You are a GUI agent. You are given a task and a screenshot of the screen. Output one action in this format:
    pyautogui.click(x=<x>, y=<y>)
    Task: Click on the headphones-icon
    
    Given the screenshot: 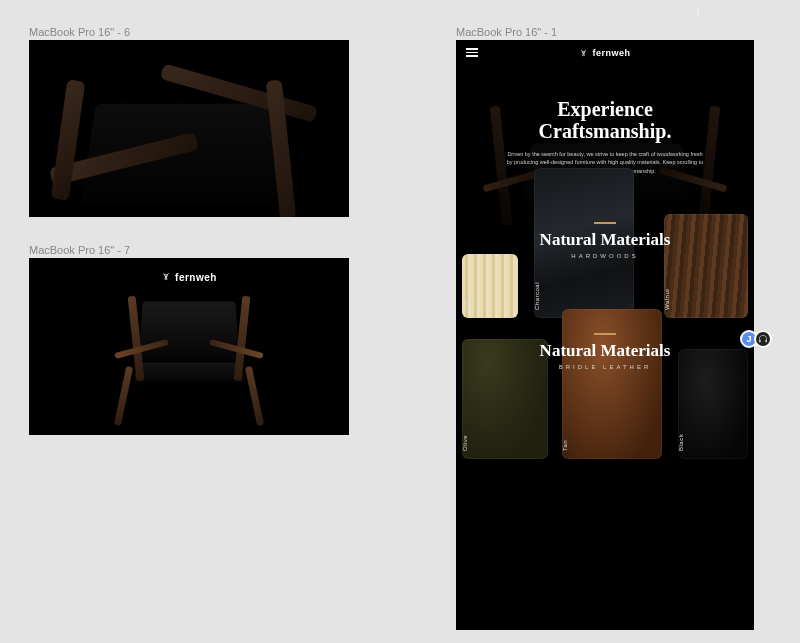 What is the action you would take?
    pyautogui.click(x=763, y=339)
    